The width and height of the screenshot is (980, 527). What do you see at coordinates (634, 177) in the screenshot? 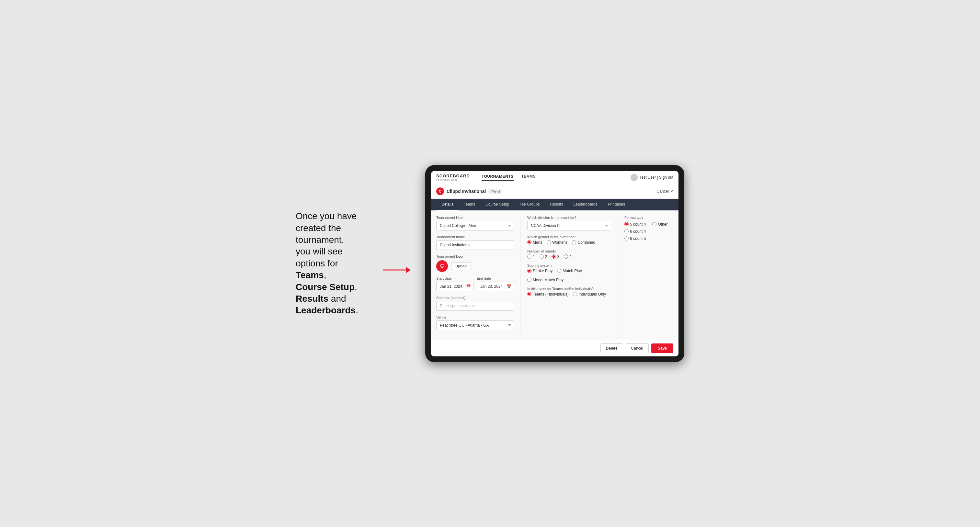
I see `user-icon` at bounding box center [634, 177].